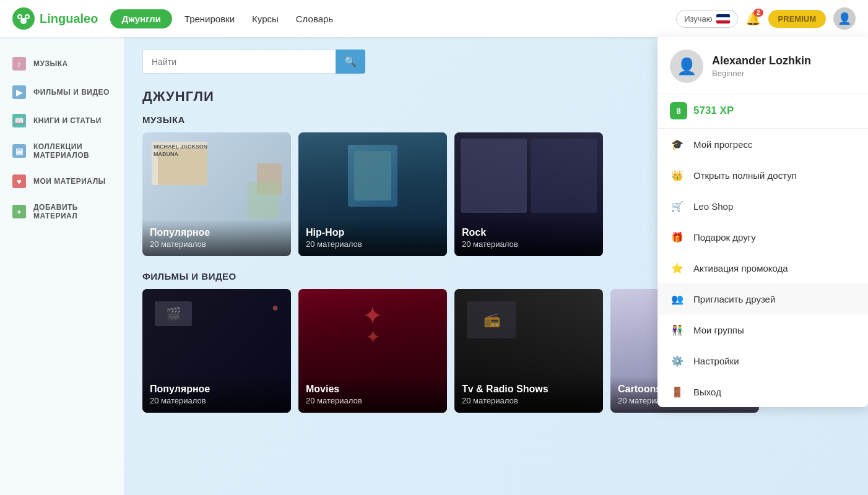  I want to click on shop-icon: 🛒, so click(677, 206).